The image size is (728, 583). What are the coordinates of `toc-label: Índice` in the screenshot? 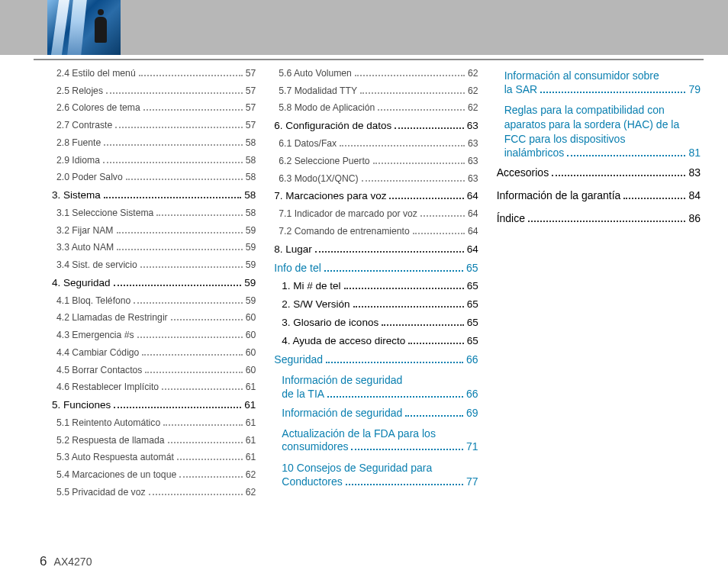 It's located at (511, 218).